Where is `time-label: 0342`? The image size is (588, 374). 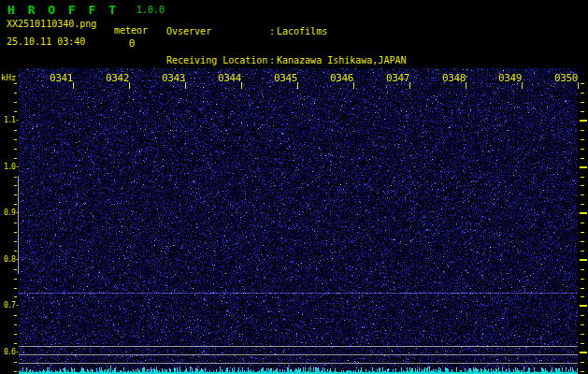
time-label: 0342 is located at coordinates (116, 79).